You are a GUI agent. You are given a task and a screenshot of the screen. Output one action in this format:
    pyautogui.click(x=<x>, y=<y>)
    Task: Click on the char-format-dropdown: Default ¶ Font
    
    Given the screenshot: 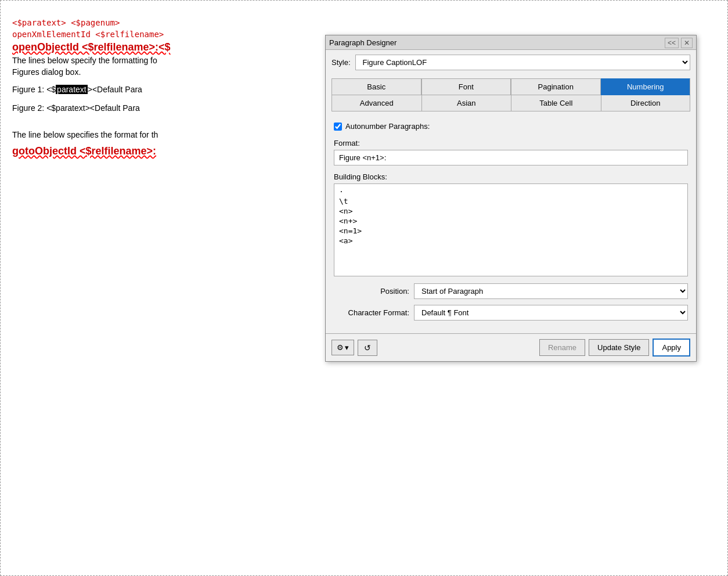 What is the action you would take?
    pyautogui.click(x=551, y=312)
    